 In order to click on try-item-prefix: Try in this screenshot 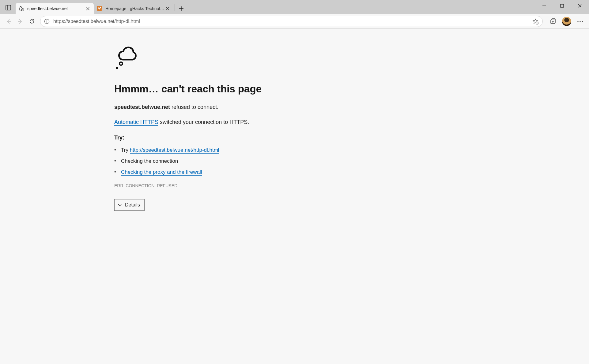, I will do `click(126, 150)`.